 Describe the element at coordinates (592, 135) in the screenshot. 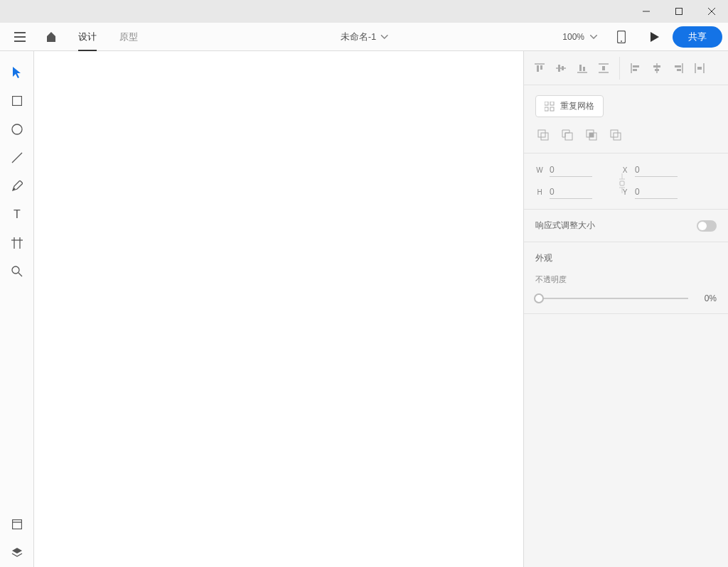

I see `boolean-intersect-button` at that location.